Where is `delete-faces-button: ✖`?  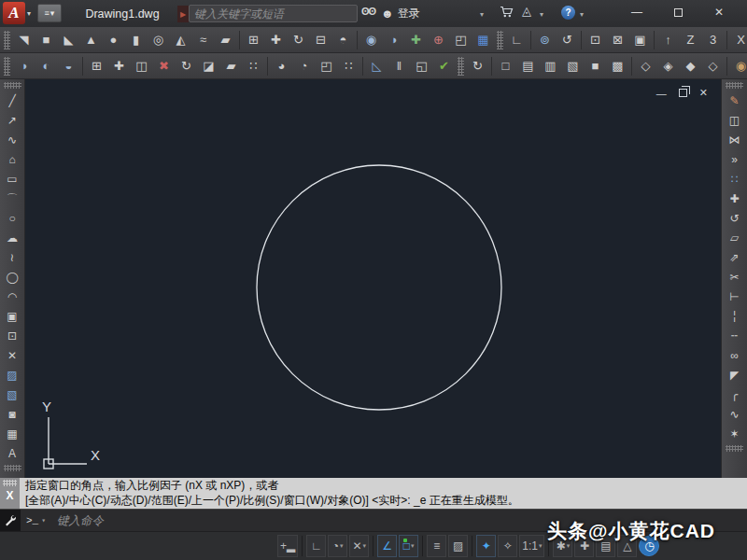 delete-faces-button: ✖ is located at coordinates (164, 65).